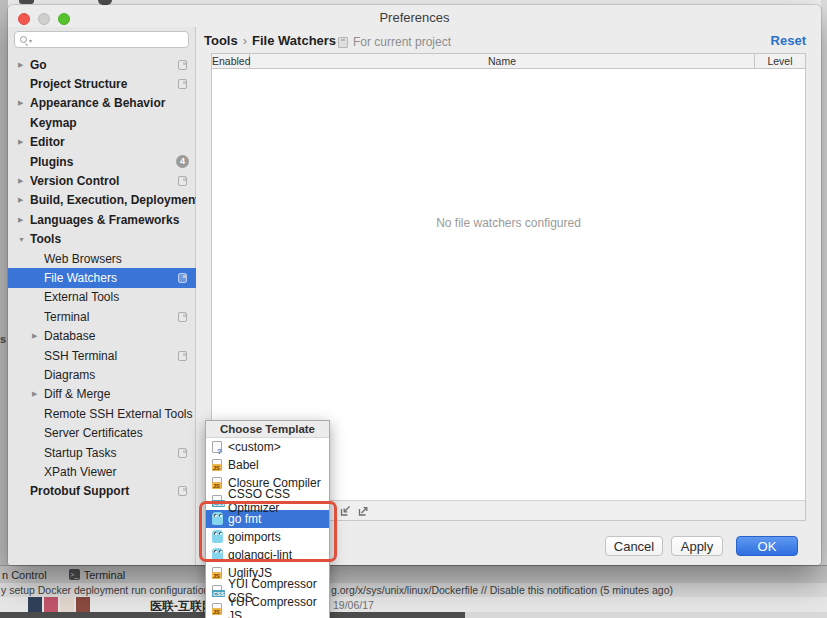 The height and width of the screenshot is (618, 827). Describe the element at coordinates (102, 122) in the screenshot. I see `sidebar-item-keymap: Keymap` at that location.